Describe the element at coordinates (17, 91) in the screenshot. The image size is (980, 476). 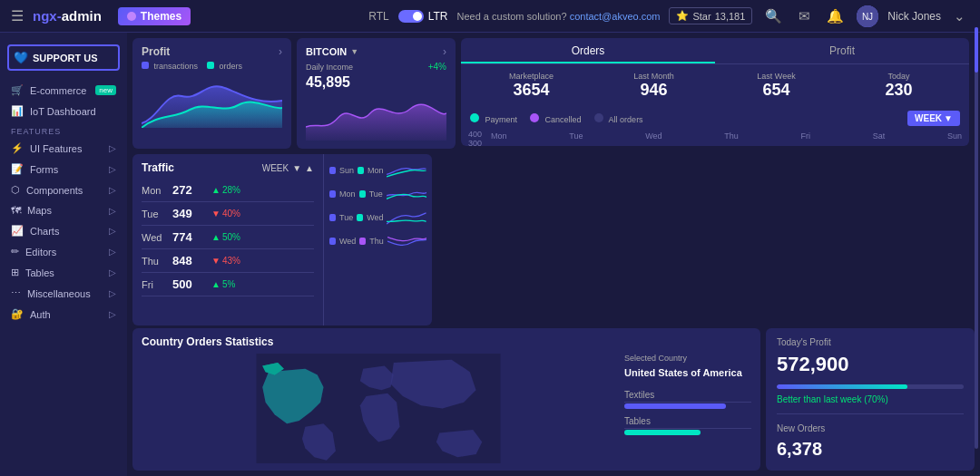
I see `ecommerce-icon: 🛒` at that location.